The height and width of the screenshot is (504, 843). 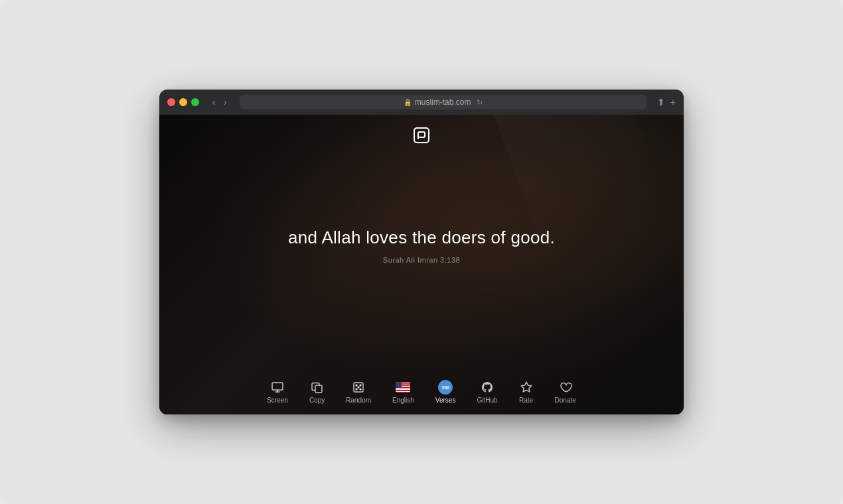 I want to click on screen-icon, so click(x=277, y=387).